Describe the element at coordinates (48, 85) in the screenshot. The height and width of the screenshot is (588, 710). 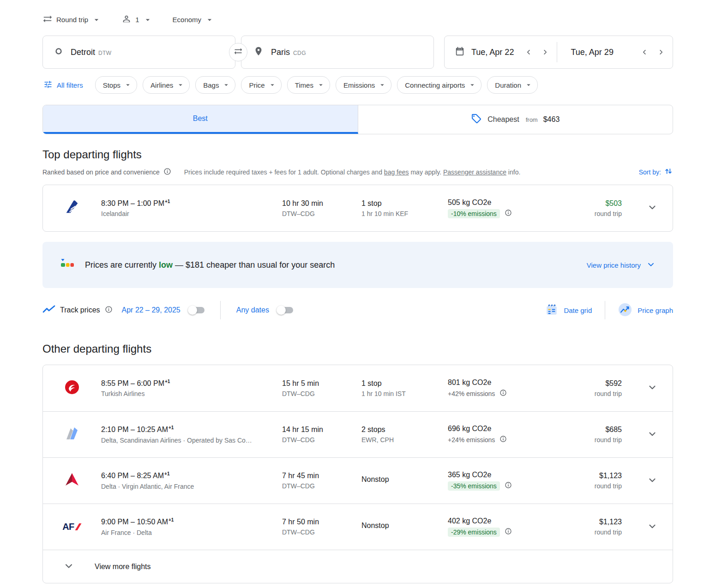
I see `filter-sliders-icon` at that location.